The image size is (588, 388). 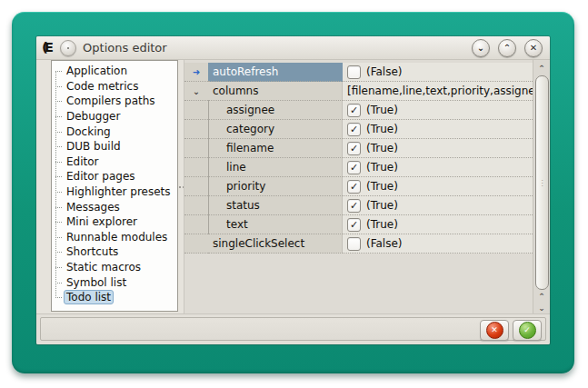 I want to click on sidebar-item-label: Runnable modules, so click(x=116, y=237).